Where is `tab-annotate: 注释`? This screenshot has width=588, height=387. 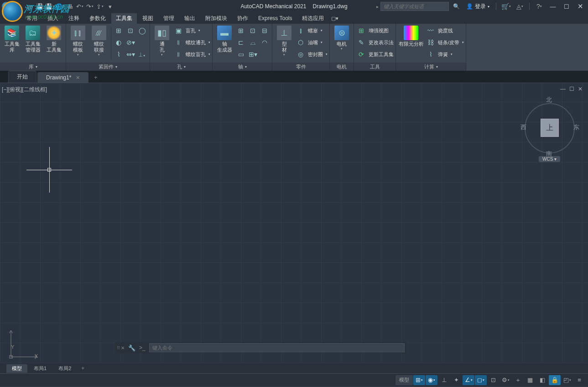 tab-annotate: 注释 is located at coordinates (74, 18).